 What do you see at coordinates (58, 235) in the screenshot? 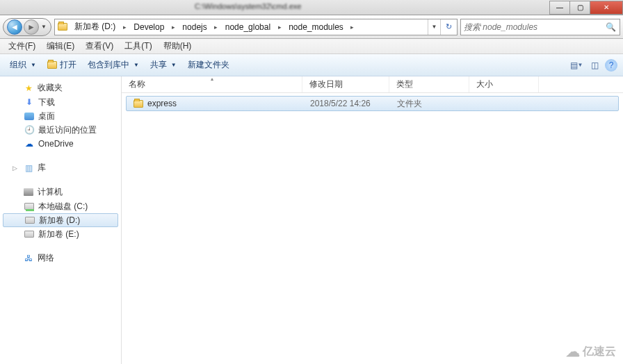
I see `nav-label: 新加卷 (E:)` at bounding box center [58, 235].